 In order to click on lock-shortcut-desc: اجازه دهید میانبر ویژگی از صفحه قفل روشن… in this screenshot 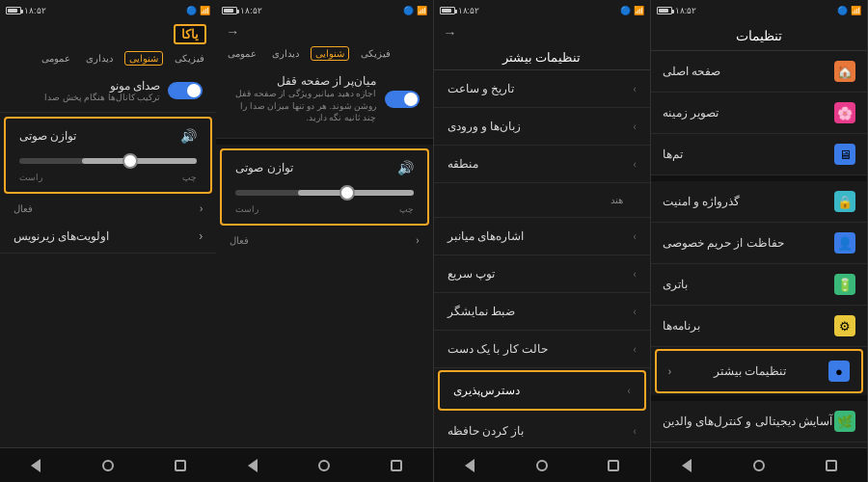, I will do `click(303, 106)`.